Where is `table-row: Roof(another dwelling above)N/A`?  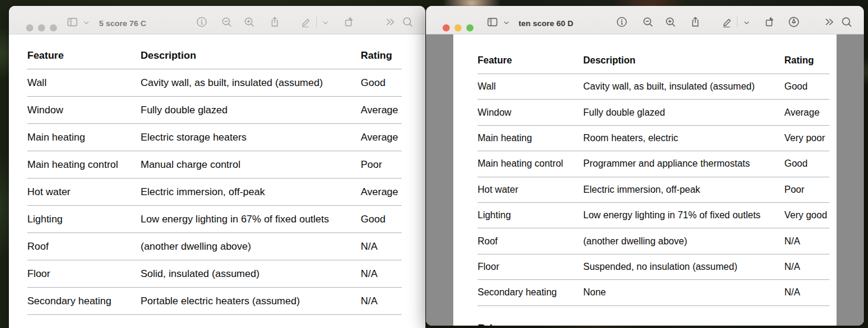
table-row: Roof(another dwelling above)N/A is located at coordinates (215, 247).